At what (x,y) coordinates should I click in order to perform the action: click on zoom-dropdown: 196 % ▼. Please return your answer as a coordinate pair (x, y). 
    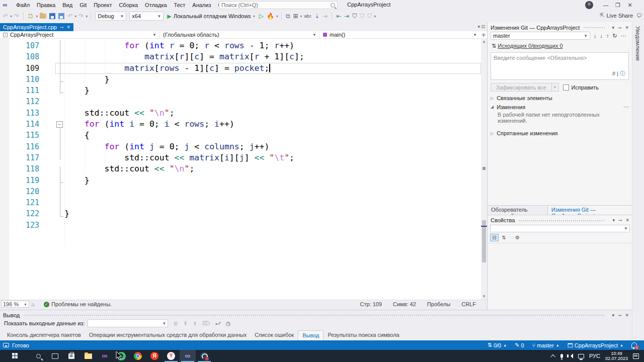
    Looking at the image, I should click on (15, 304).